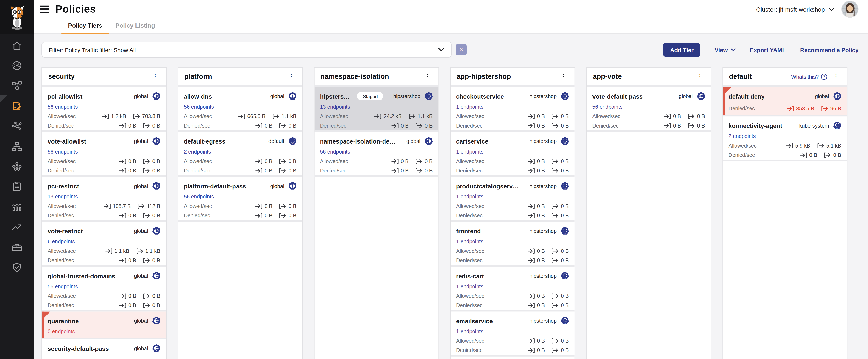 Image resolution: width=868 pixels, height=359 pixels. Describe the element at coordinates (512, 334) in the screenshot. I see `policy-card-emailservice: emailservicehipstershopns1 endpointsAllo…` at that location.